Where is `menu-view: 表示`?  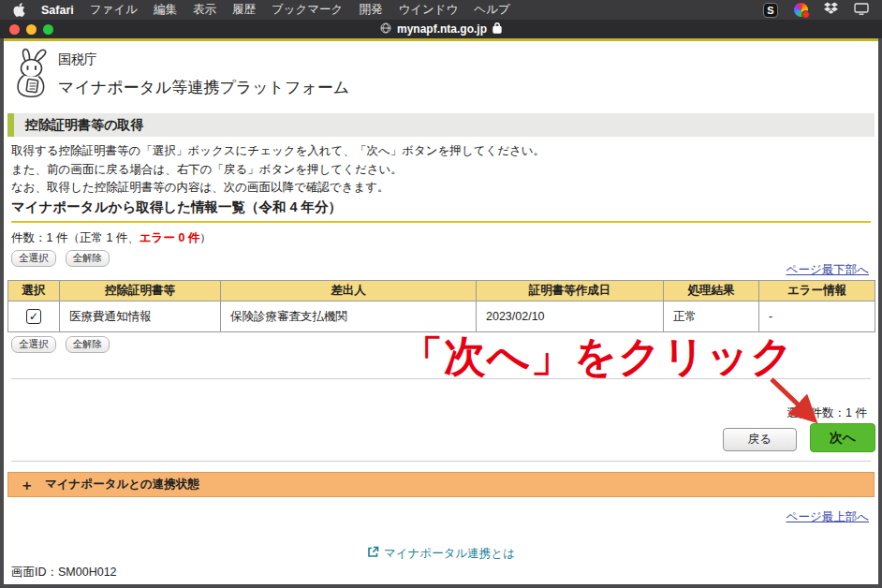
menu-view: 表示 is located at coordinates (204, 9).